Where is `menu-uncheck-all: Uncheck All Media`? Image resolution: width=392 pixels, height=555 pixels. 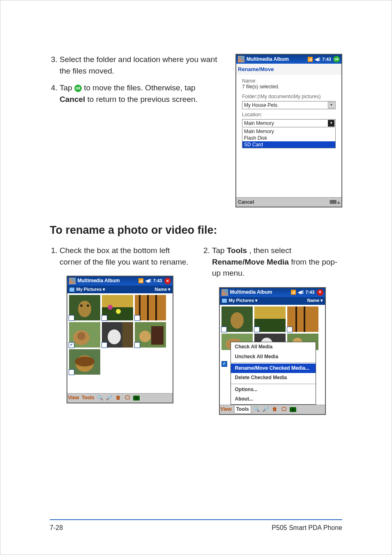
menu-uncheck-all: Uncheck All Media is located at coordinates (273, 357).